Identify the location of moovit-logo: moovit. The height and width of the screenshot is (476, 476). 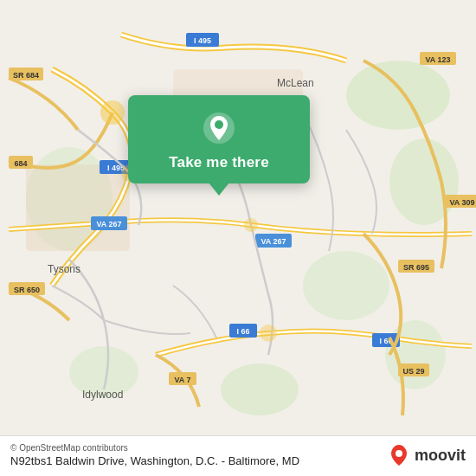
(426, 455).